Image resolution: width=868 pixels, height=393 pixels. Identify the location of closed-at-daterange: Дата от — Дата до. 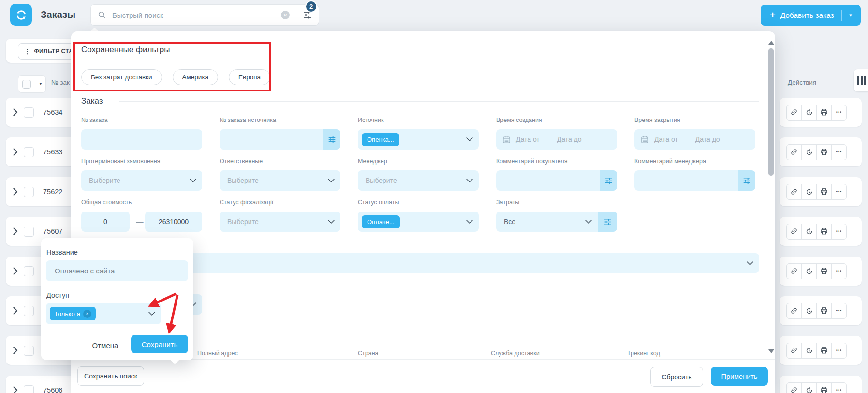
(695, 139).